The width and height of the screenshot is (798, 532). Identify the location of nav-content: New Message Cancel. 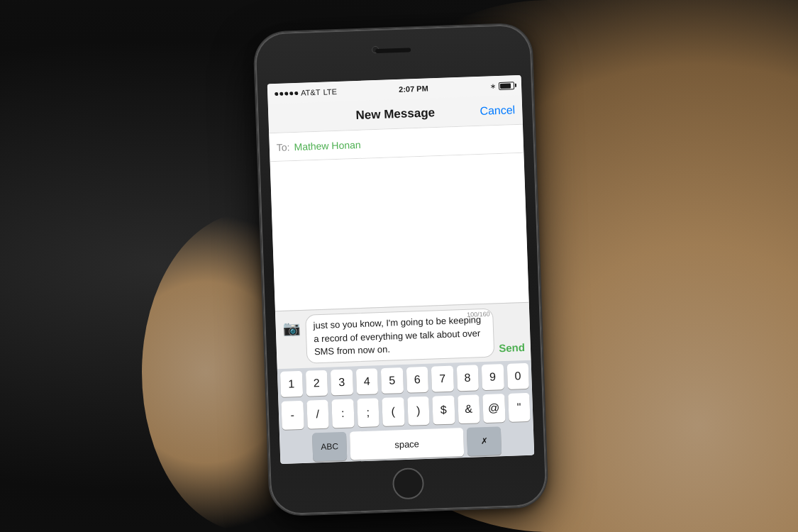
(395, 114).